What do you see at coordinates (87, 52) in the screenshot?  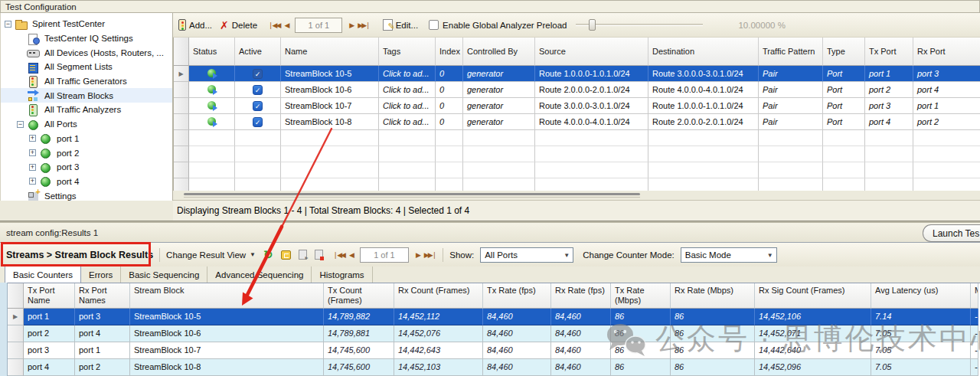 I see `tree-item-all-devices-hosts-routers: All Devices (Hosts, Routers, ...` at bounding box center [87, 52].